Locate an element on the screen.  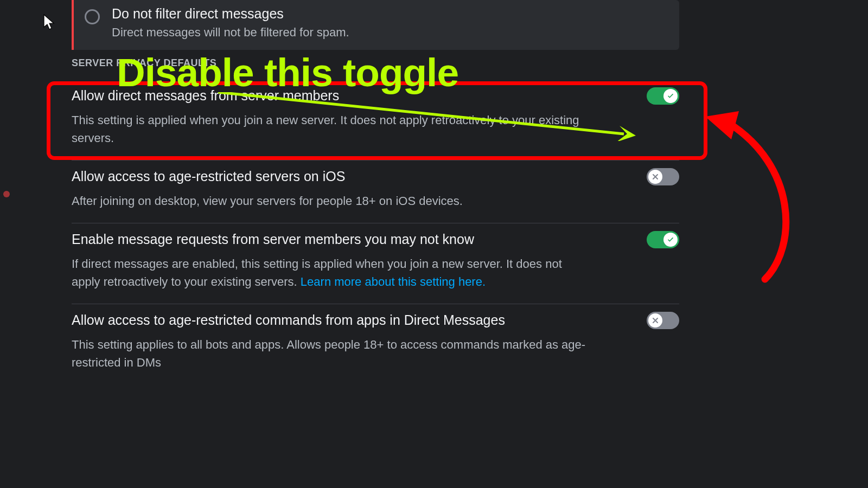
radio-text-group: Do not filter direct messages Direct mes… is located at coordinates (231, 23).